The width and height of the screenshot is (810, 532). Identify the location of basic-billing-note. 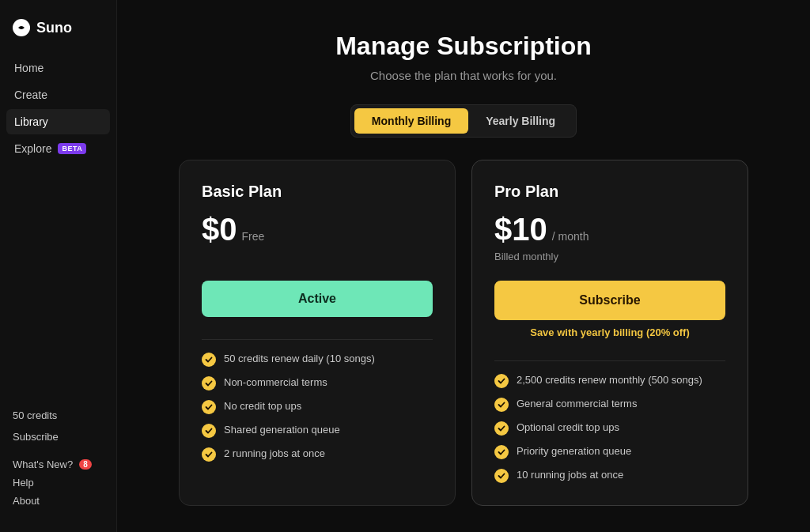
(317, 258).